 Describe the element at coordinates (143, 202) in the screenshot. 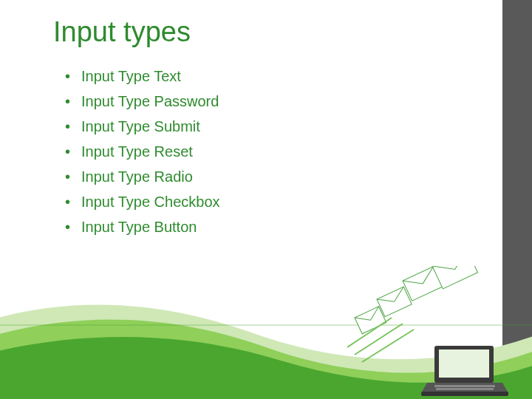

I see `list-item: Input Type Checkbox` at that location.